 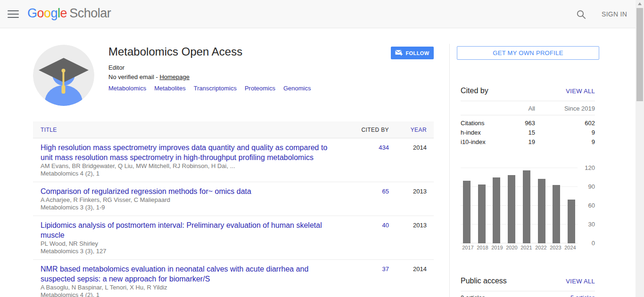 What do you see at coordinates (555, 248) in the screenshot?
I see `chart-x-tick-label: 2023` at bounding box center [555, 248].